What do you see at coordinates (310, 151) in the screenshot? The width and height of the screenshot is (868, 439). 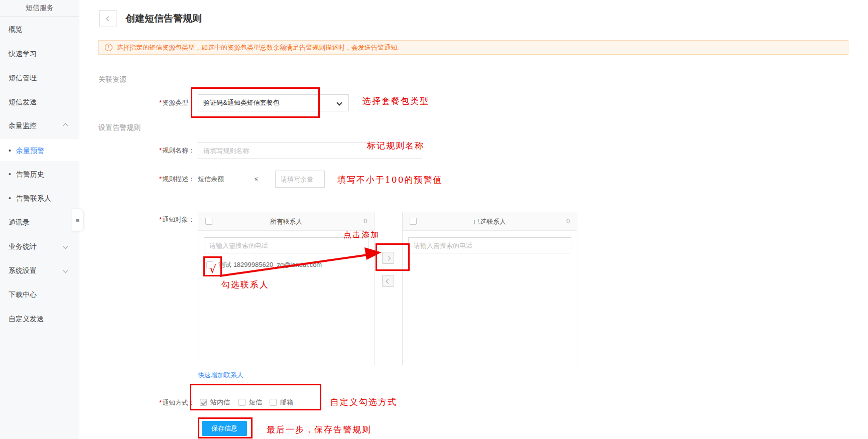 I see `rule-name-input` at bounding box center [310, 151].